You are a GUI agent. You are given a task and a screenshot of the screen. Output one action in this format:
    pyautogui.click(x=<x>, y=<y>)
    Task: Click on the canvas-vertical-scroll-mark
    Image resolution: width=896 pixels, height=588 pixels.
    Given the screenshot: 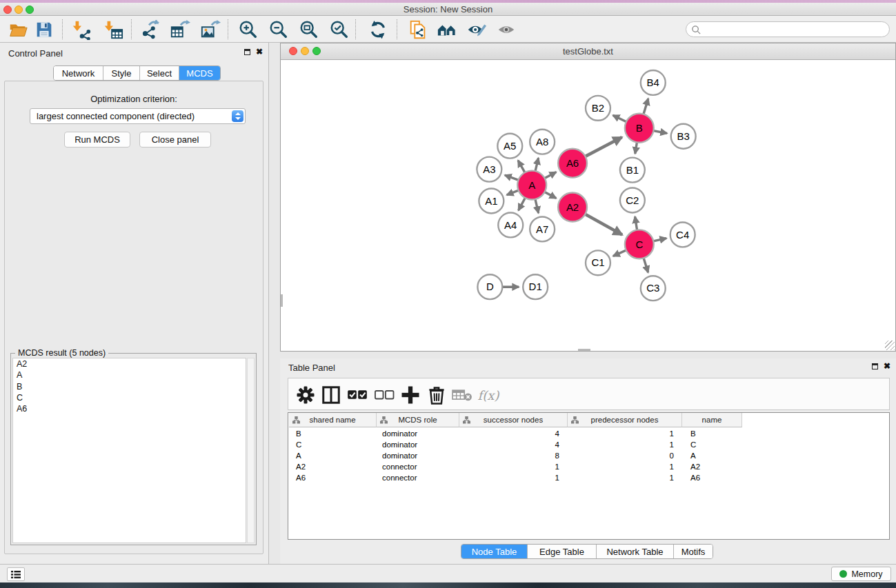 What is the action you would take?
    pyautogui.click(x=281, y=301)
    